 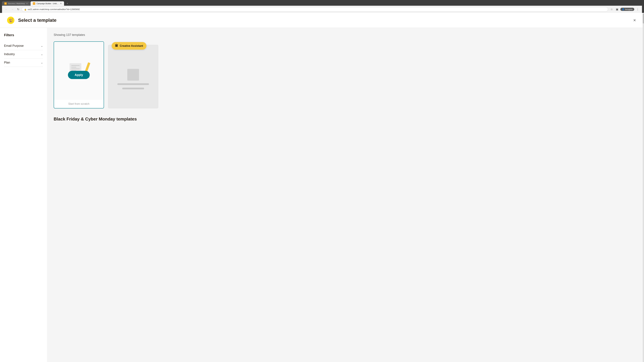 I want to click on tab-favicon-campaign: M, so click(x=34, y=3).